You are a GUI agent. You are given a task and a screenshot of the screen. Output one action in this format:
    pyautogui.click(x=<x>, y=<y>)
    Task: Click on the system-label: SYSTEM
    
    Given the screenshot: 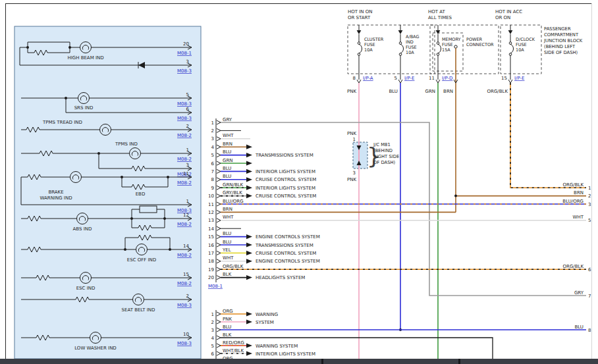 What is the action you would take?
    pyautogui.click(x=265, y=323)
    